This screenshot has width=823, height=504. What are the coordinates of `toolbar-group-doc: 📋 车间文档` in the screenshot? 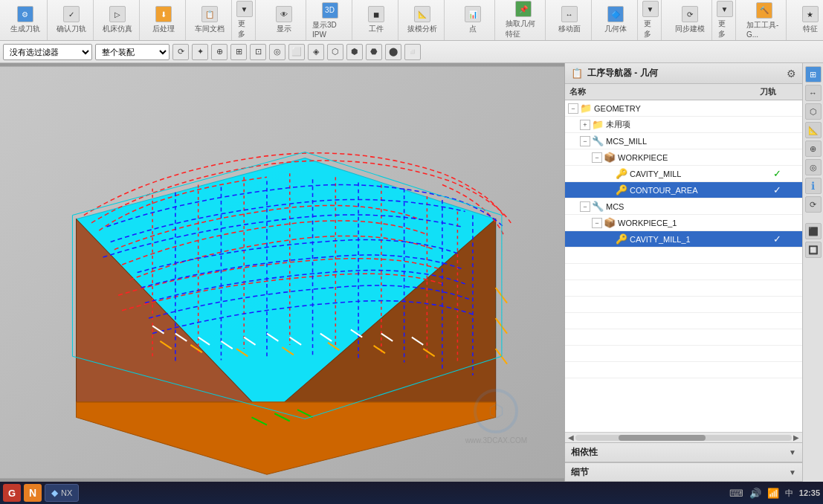 It's located at (210, 20).